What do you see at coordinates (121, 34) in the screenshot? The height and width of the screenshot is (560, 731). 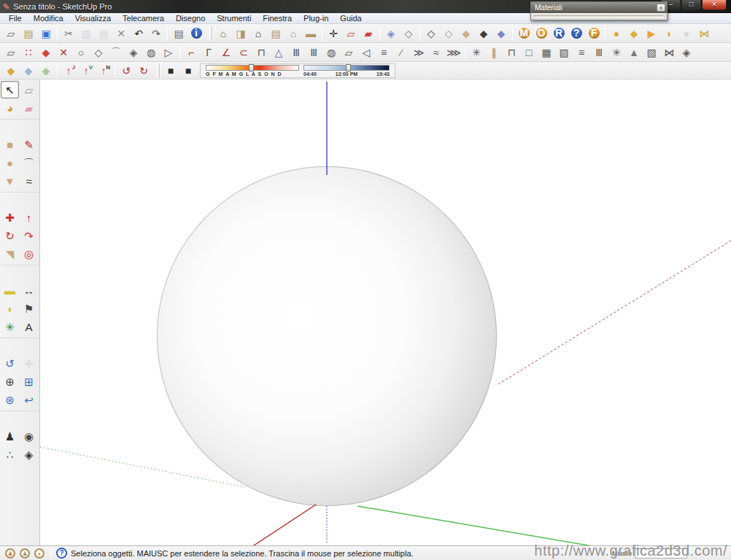 I see `delete-button: ✕` at bounding box center [121, 34].